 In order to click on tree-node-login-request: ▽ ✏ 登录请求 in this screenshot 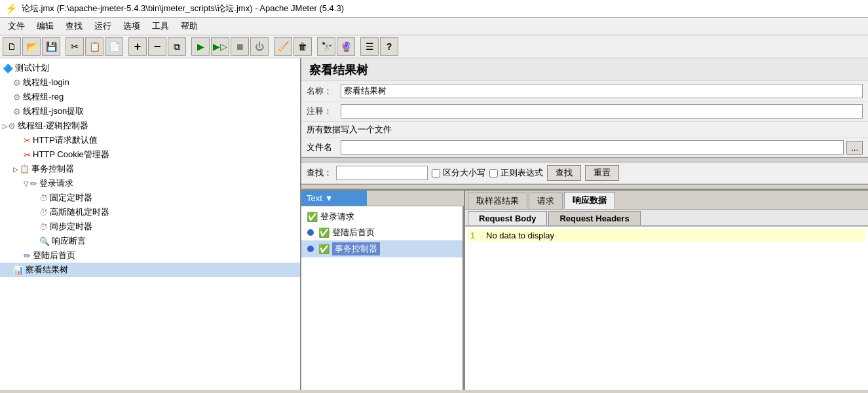, I will do `click(150, 183)`.